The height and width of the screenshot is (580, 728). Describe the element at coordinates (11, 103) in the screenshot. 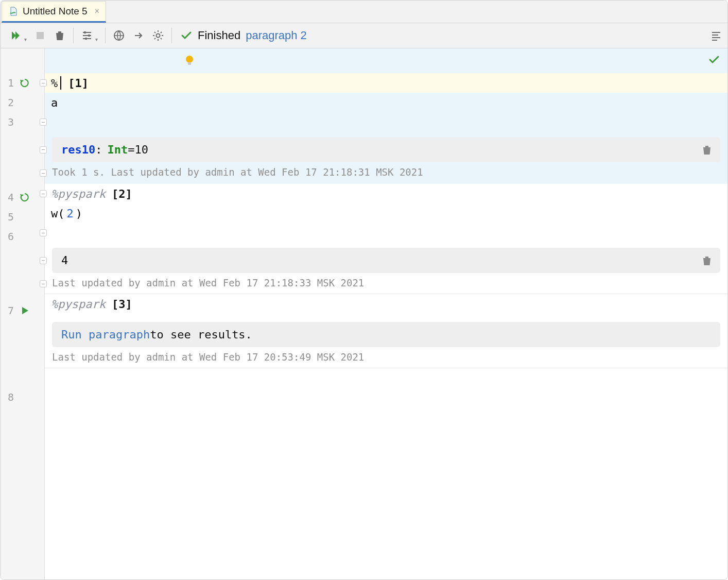

I see `line-number: 2` at that location.